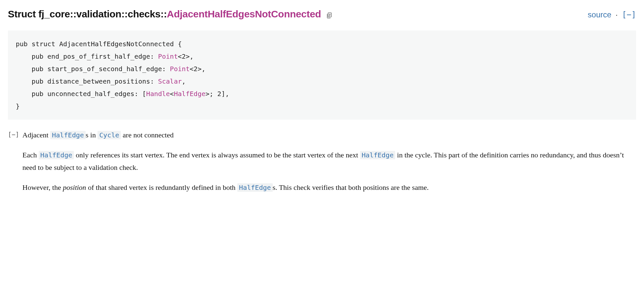 Image resolution: width=644 pixels, height=281 pixels. Describe the element at coordinates (322, 14) in the screenshot. I see `page-header: Struct fj_core::validation::checks::Adja…` at that location.